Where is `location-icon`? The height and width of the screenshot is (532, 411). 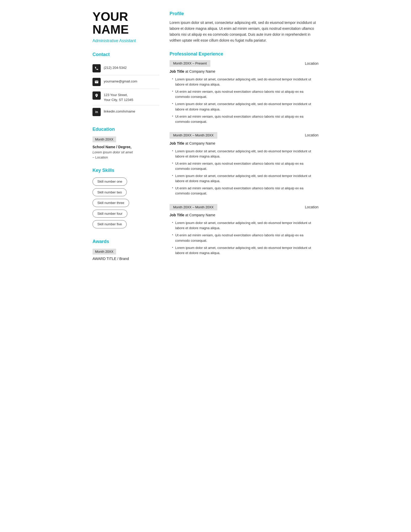 location-icon is located at coordinates (97, 96).